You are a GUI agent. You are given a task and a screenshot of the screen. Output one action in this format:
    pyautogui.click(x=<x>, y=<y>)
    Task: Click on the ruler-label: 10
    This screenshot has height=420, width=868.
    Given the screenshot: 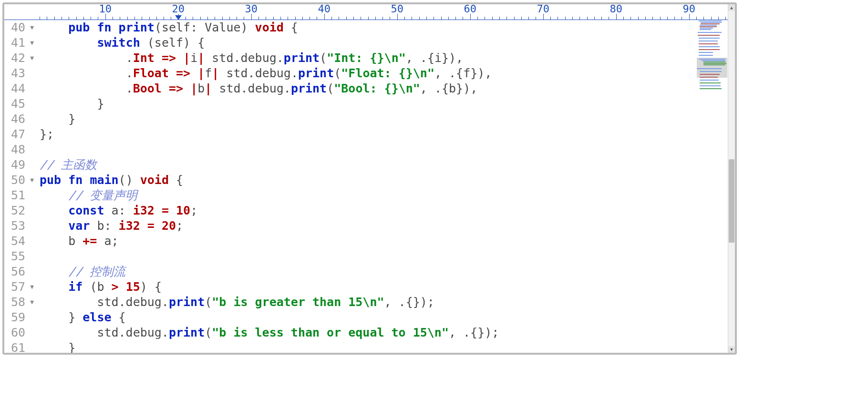 What is the action you would take?
    pyautogui.click(x=105, y=10)
    